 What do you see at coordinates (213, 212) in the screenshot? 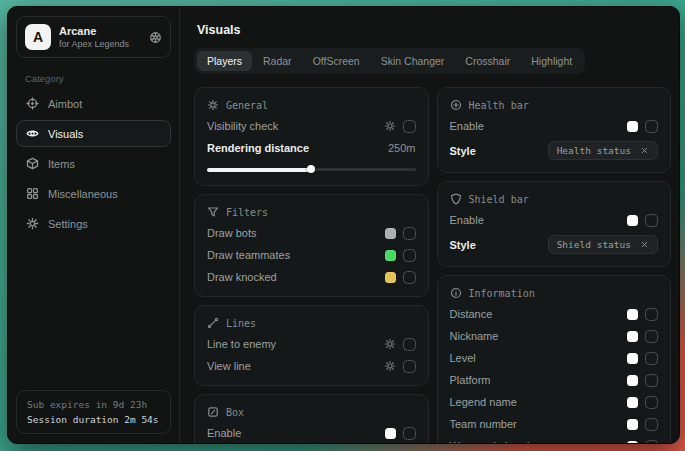
I see `funnel-icon` at bounding box center [213, 212].